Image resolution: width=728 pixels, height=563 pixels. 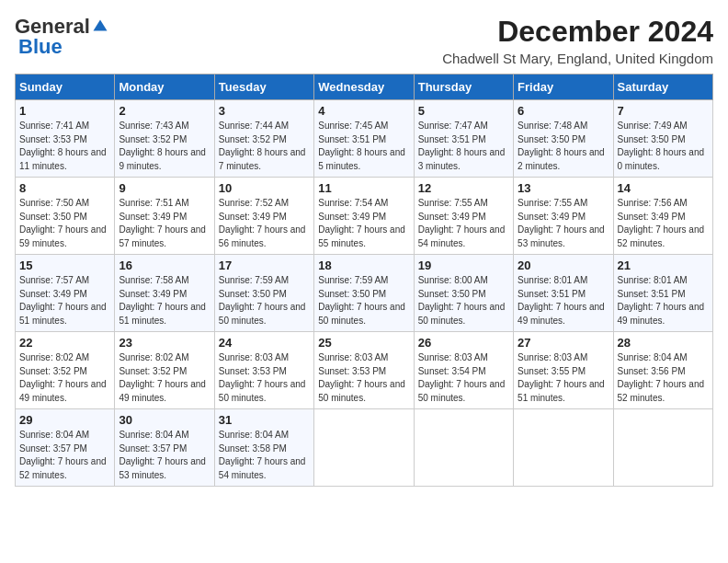 I want to click on day-number: 14, so click(x=664, y=188).